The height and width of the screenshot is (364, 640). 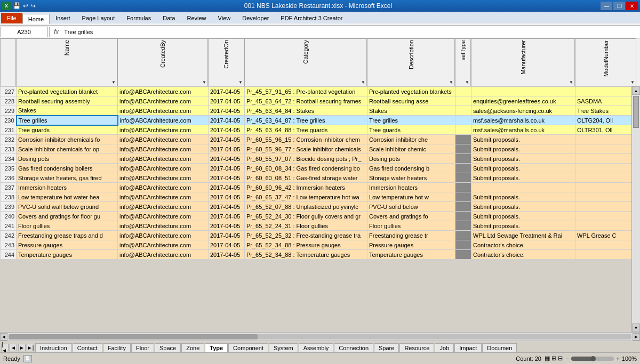 What do you see at coordinates (412, 216) in the screenshot?
I see `cell-e: Covers and gratings fo` at bounding box center [412, 216].